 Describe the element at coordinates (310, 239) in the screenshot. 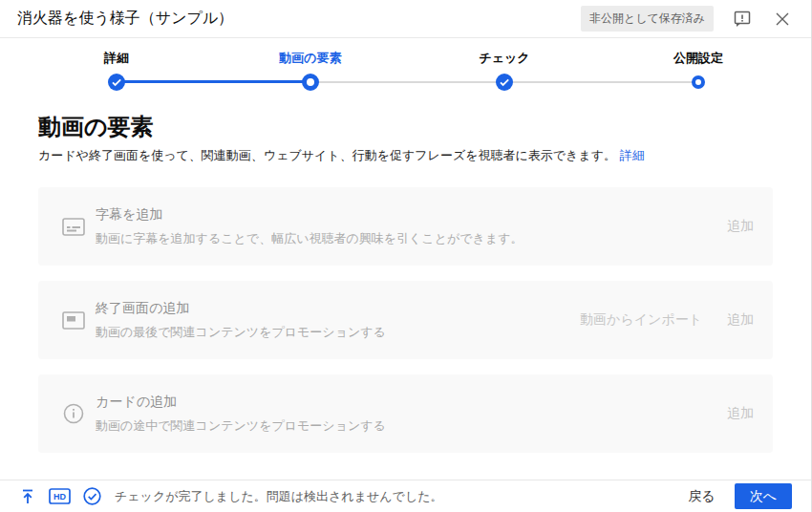

I see `option-description: 動画に字幕を追加することで、幅広い視聴者の興味を引くことができます。` at that location.